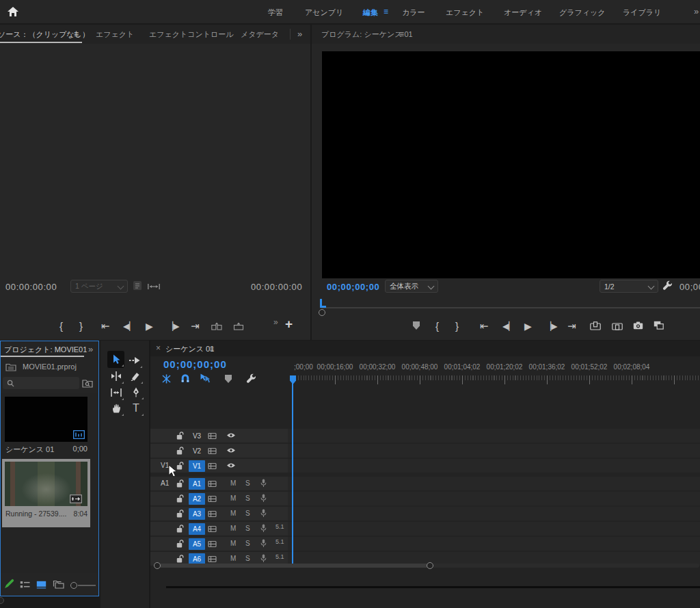  What do you see at coordinates (494, 436) in the screenshot?
I see `track-lane-v3` at bounding box center [494, 436].